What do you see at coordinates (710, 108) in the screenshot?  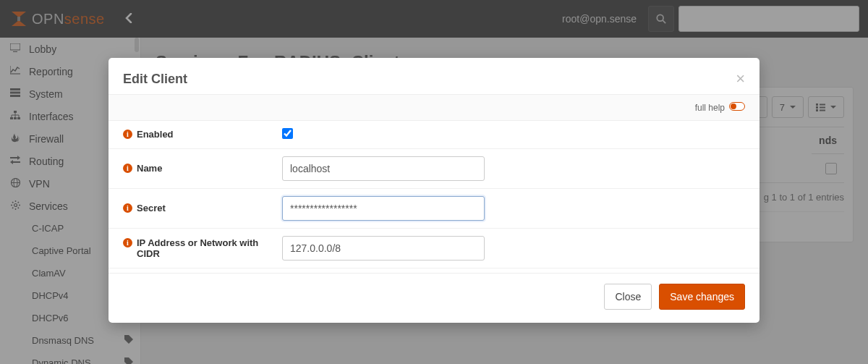 I see `full-help-label: full help` at bounding box center [710, 108].